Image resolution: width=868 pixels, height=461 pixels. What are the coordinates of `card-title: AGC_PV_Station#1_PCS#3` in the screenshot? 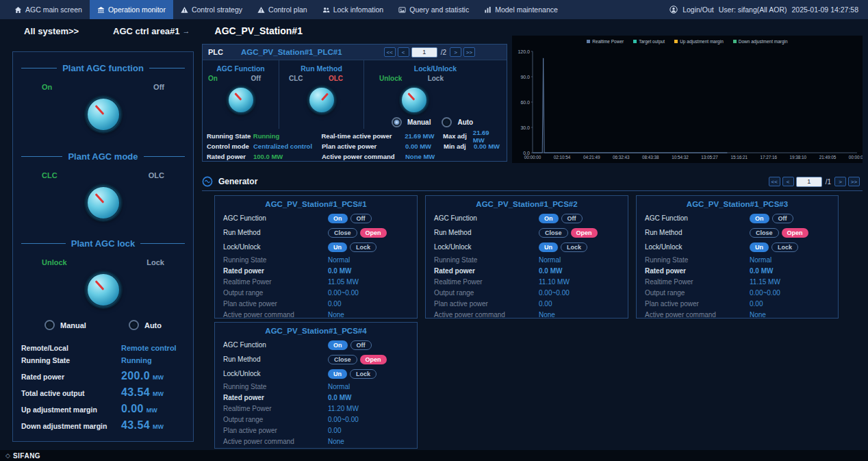 It's located at (737, 204).